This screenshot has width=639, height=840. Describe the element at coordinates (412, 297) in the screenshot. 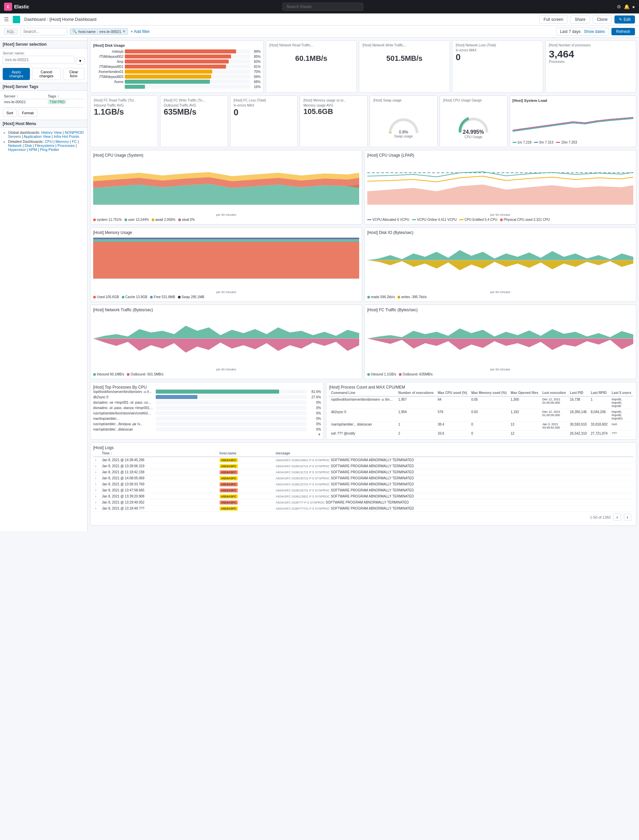

I see `disk-writes-legend: writes -395.7kb/s` at that location.